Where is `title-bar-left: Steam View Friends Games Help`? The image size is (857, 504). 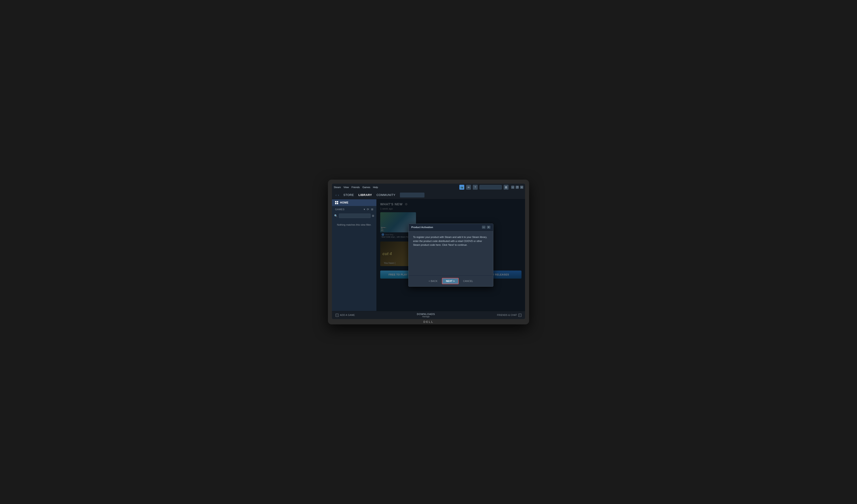 title-bar-left: Steam View Friends Games Help is located at coordinates (395, 187).